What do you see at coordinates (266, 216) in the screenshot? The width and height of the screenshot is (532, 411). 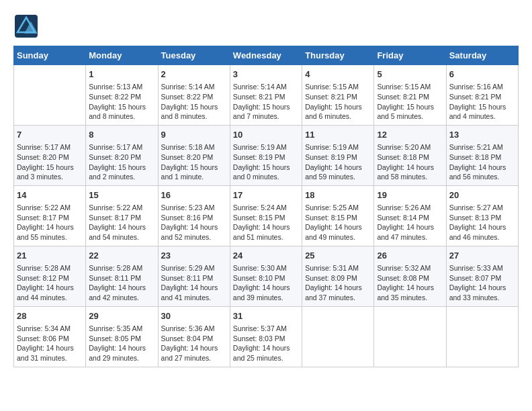 I see `calendar-week-3: 14Sunrise: 5:22 AMSunset: 8:17 PMDayligh…` at bounding box center [266, 216].